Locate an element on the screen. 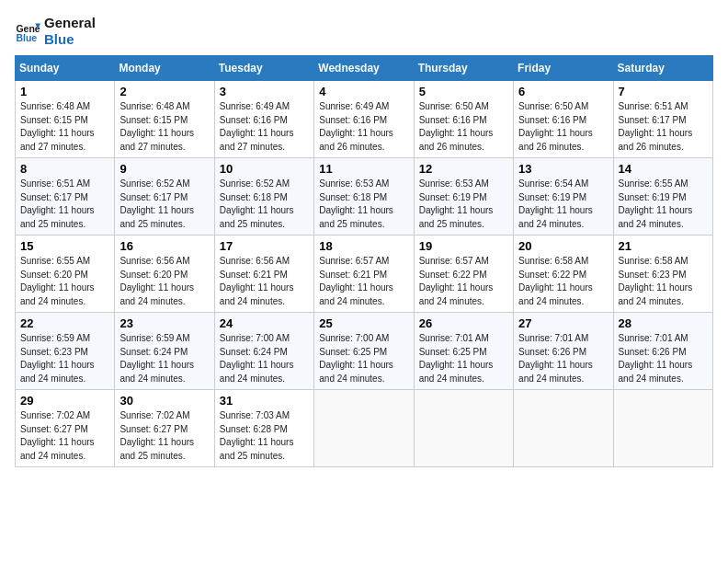 This screenshot has height=563, width=728. day-number: 21 is located at coordinates (664, 247).